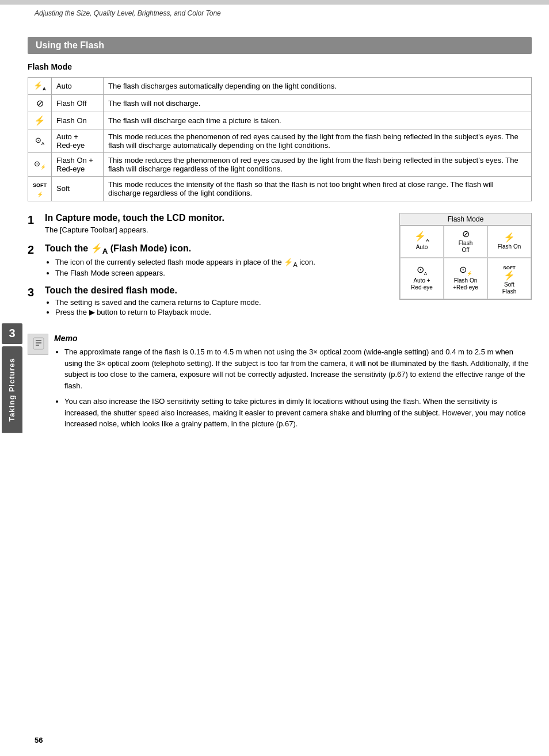 The height and width of the screenshot is (756, 549). Describe the element at coordinates (12, 334) in the screenshot. I see `chapter-number: 3` at that location.